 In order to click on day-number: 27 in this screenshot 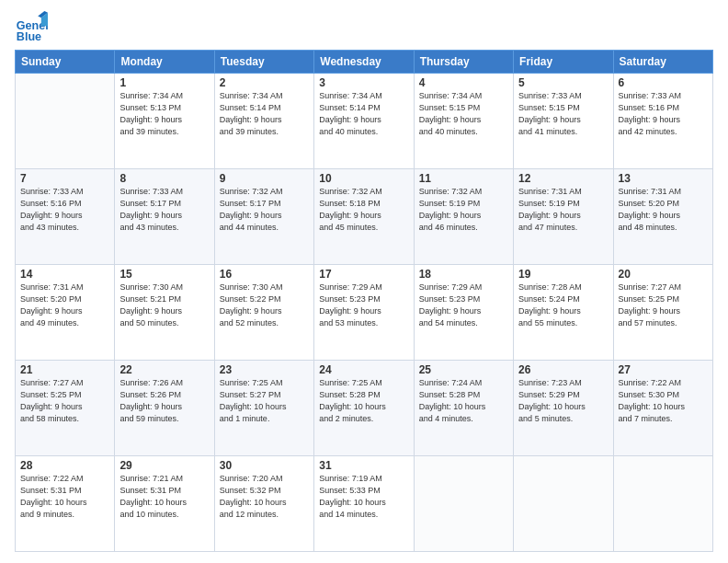, I will do `click(664, 370)`.